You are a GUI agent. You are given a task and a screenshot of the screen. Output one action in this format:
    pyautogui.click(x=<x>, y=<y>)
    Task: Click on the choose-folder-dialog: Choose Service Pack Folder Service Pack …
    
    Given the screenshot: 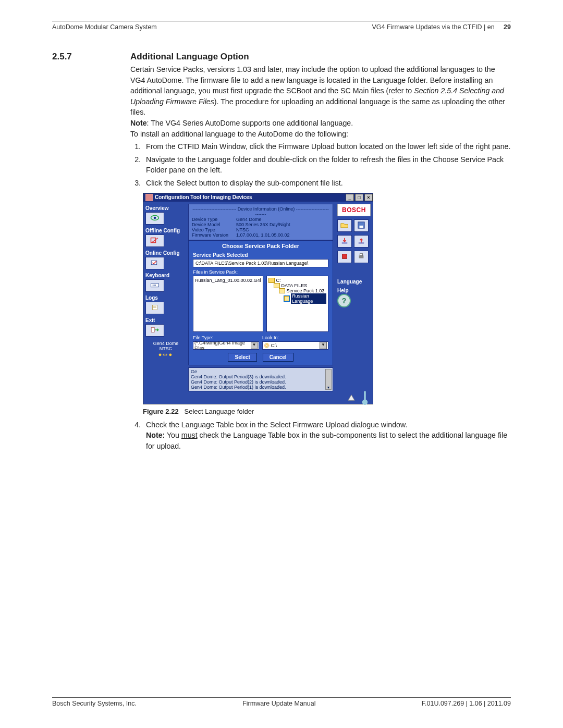 What is the action you would take?
    pyautogui.click(x=261, y=303)
    